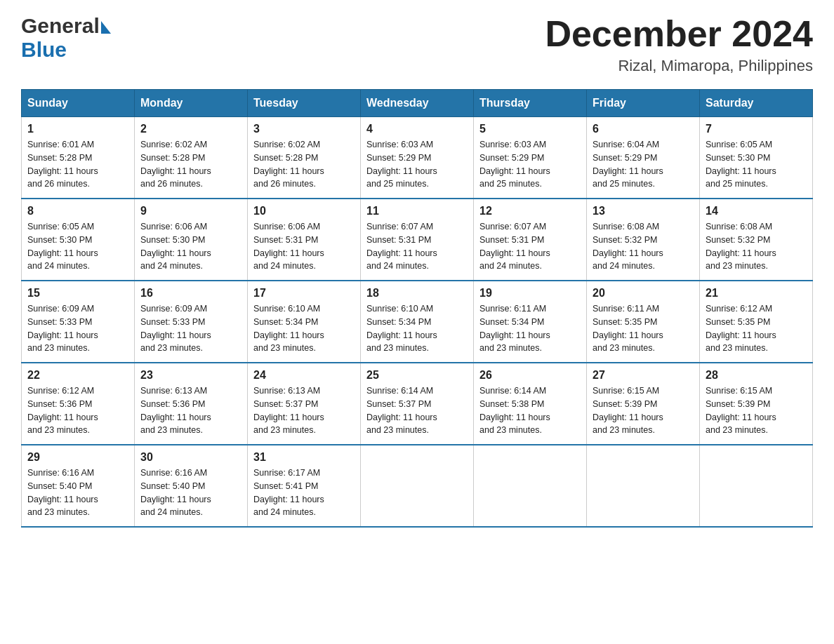 This screenshot has width=834, height=644. Describe the element at coordinates (417, 485) in the screenshot. I see `calendar-week-row: 29 Sunrise: 6:16 AM Sunset: 5:40 PM Dayl…` at that location.